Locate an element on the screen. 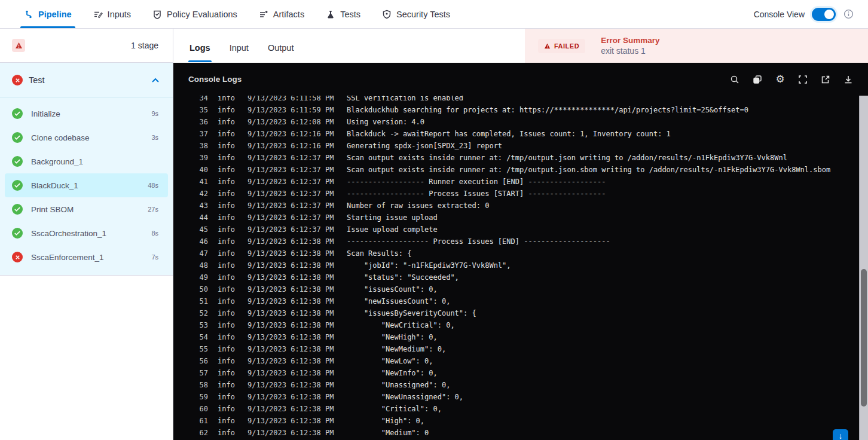  log-row: 49info9/13/2023 6:12:38 PM "status": "Su… is located at coordinates (516, 277).